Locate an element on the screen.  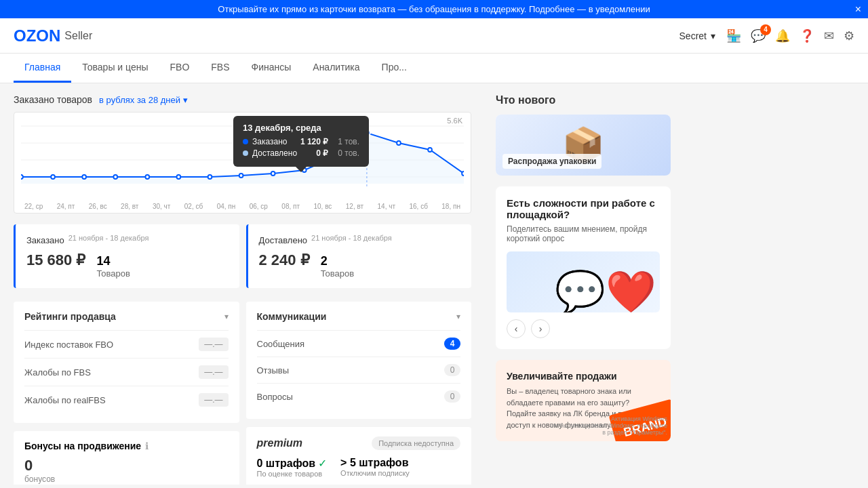
bonus-value: 0 is located at coordinates (126, 466).